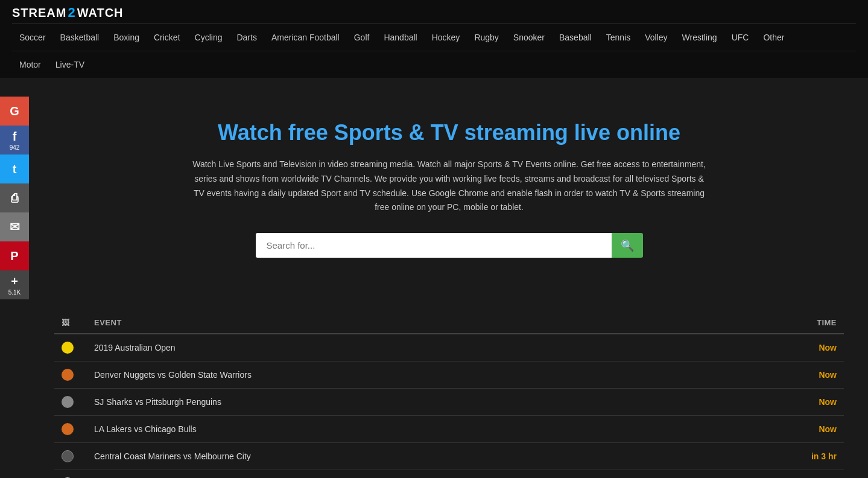  What do you see at coordinates (70, 65) in the screenshot?
I see `nav-item-live-tv: Live-TV` at bounding box center [70, 65].